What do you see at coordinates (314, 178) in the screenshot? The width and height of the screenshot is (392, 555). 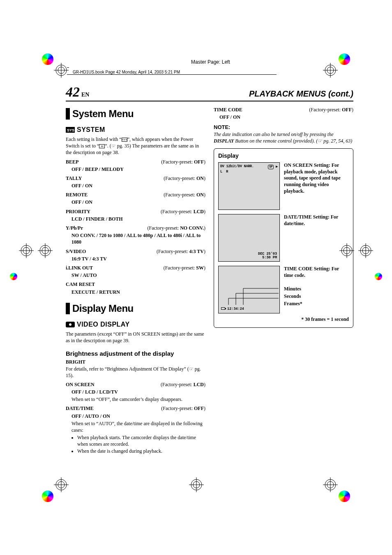 I see `screen-desc: ON SCREEN Setting: For playback mode, pl…` at bounding box center [314, 178].